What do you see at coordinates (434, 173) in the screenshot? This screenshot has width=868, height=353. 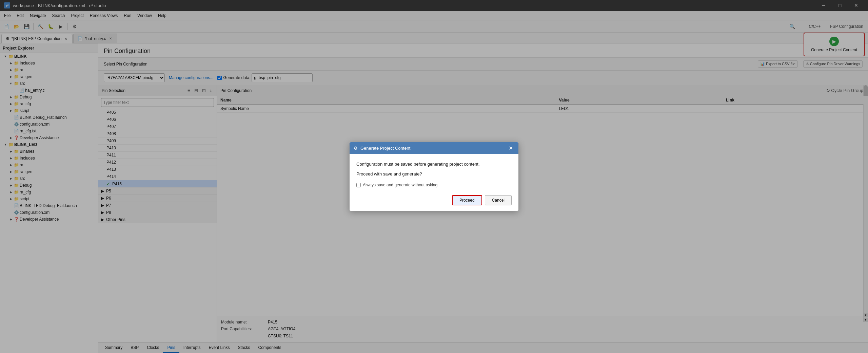 I see `modal-body: Configuration must be saved before gener…` at bounding box center [434, 173].